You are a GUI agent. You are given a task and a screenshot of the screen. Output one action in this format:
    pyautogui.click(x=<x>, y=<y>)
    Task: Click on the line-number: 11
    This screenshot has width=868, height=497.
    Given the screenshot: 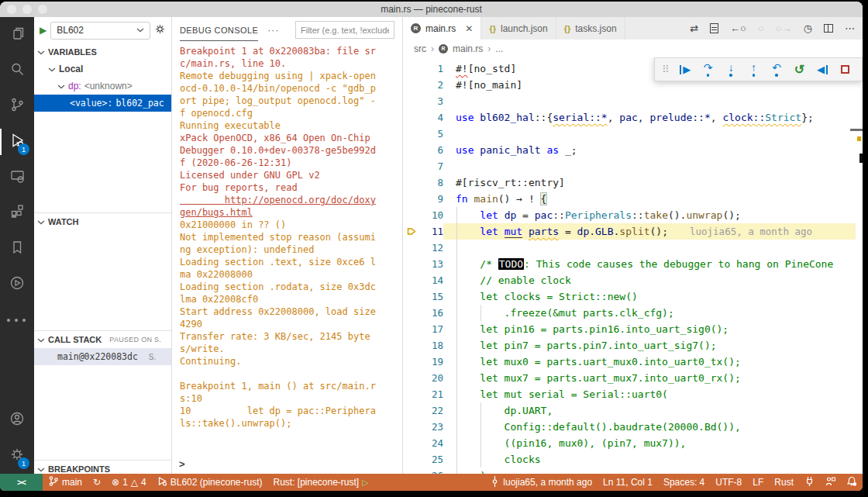 What is the action you would take?
    pyautogui.click(x=432, y=231)
    